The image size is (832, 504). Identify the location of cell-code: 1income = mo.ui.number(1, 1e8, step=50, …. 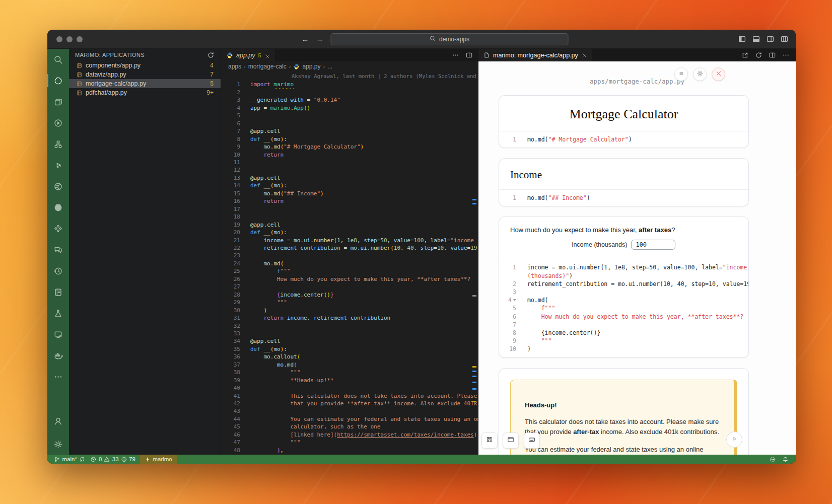
(623, 308).